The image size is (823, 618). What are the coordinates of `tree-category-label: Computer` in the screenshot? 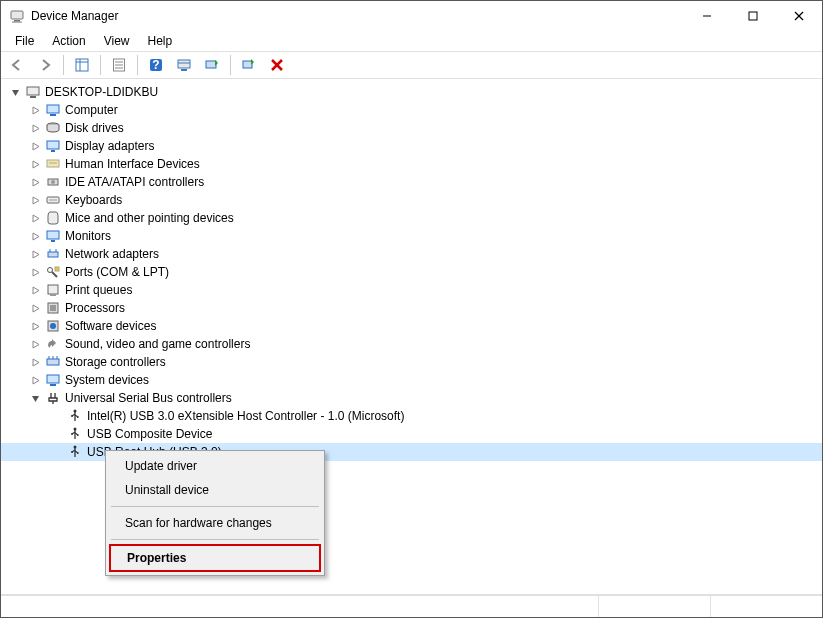 It's located at (92, 110).